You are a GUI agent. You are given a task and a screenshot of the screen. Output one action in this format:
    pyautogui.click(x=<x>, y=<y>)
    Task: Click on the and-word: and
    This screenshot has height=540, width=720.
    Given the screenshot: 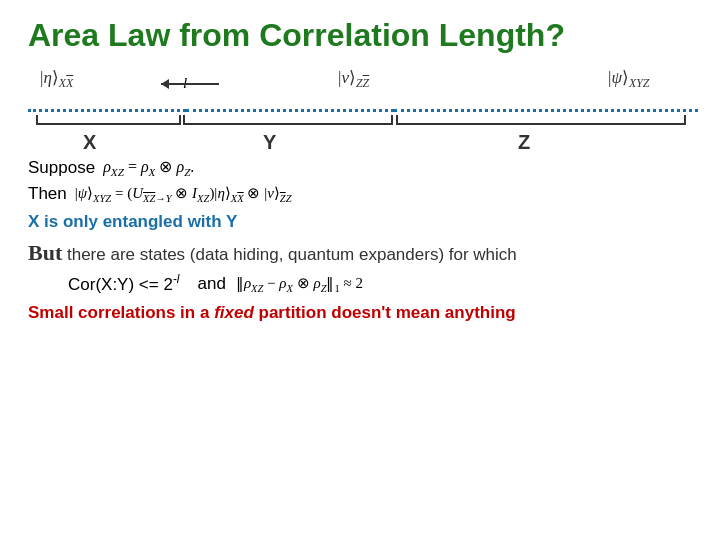 What is the action you would take?
    pyautogui.click(x=212, y=284)
    